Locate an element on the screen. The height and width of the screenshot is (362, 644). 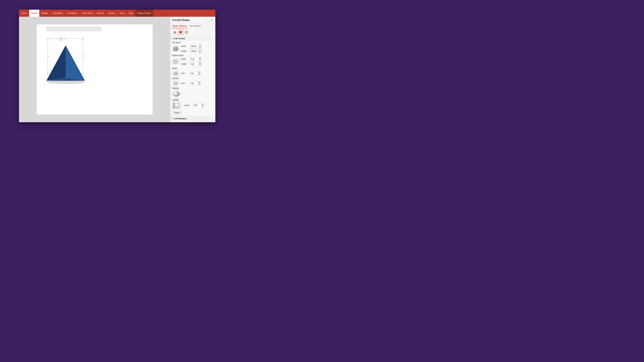
height-label-top: Height is located at coordinates (185, 51).